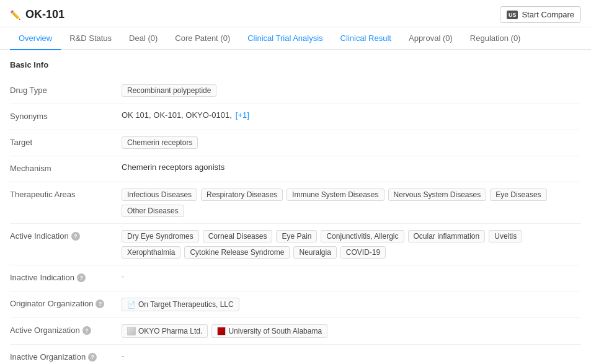  Describe the element at coordinates (160, 143) in the screenshot. I see `target-tag: Chemerin receptors` at that location.